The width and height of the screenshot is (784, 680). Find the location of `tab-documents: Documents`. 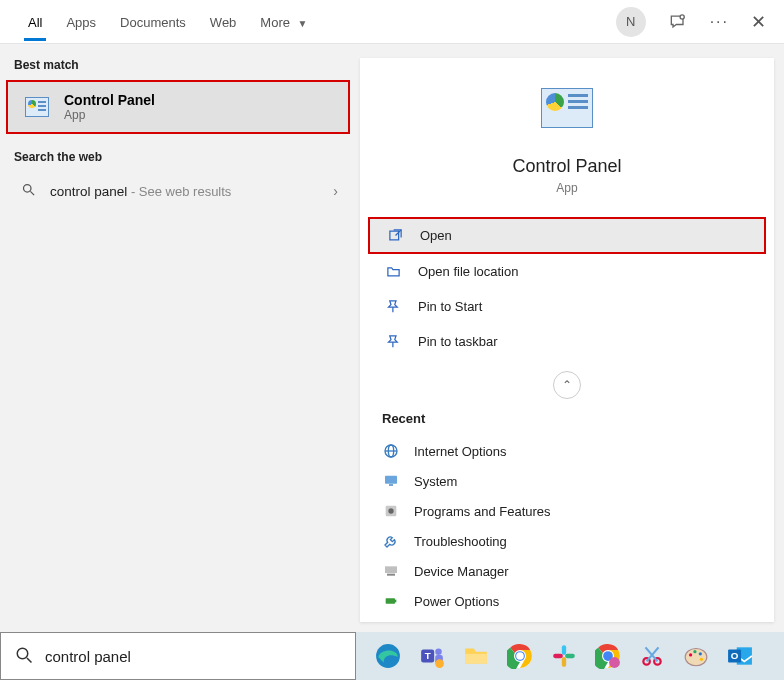

tab-documents: Documents is located at coordinates (153, 22).